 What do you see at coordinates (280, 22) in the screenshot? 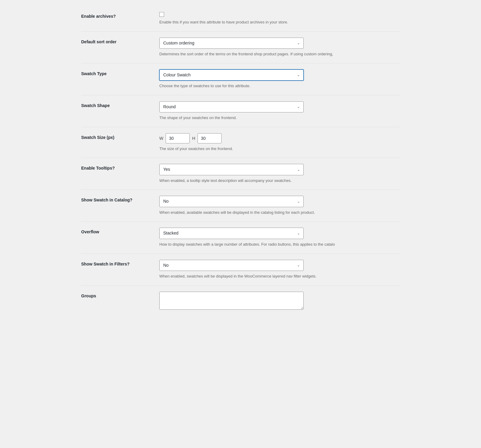
I see `enable-archives-description: Enable this if you want this attribute t…` at bounding box center [280, 22].